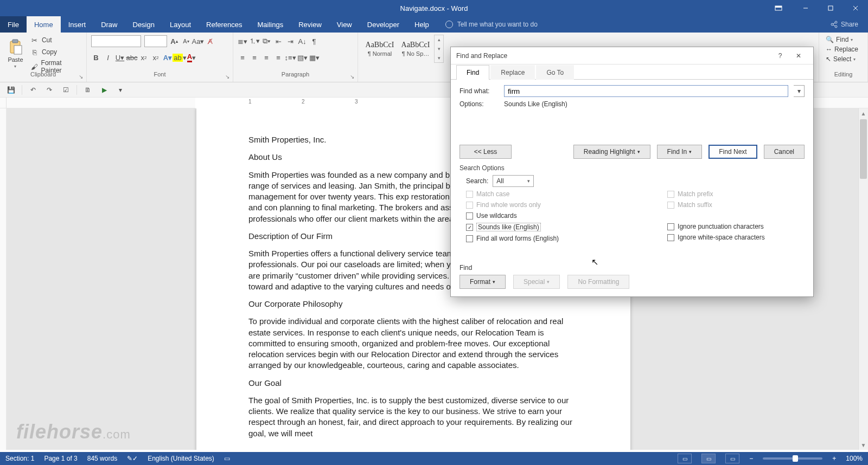  What do you see at coordinates (290, 57) in the screenshot?
I see `line-spacing-button: ↕≡▾` at bounding box center [290, 57].